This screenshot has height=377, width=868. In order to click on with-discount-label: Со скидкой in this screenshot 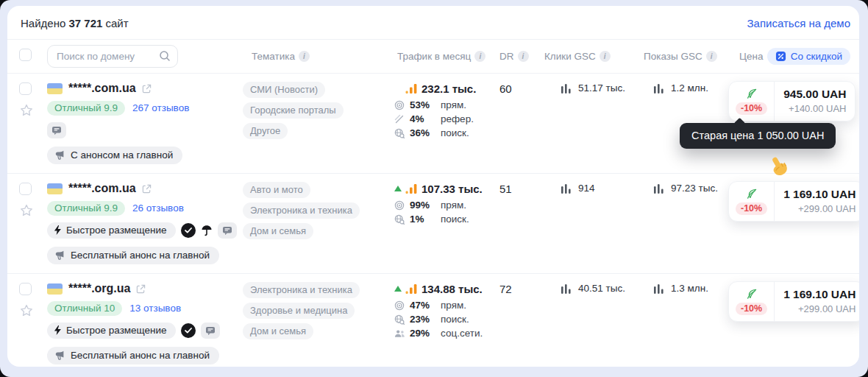, I will do `click(817, 56)`.